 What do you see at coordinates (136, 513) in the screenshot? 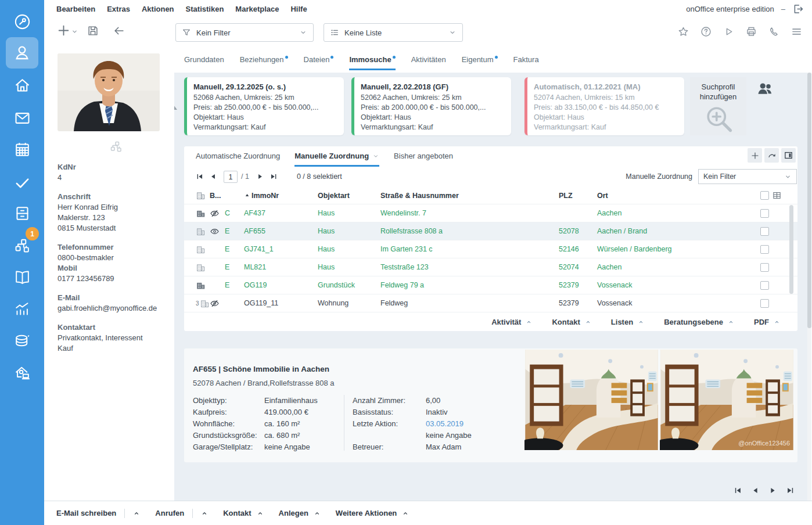
I see `email-options-caret` at bounding box center [136, 513].